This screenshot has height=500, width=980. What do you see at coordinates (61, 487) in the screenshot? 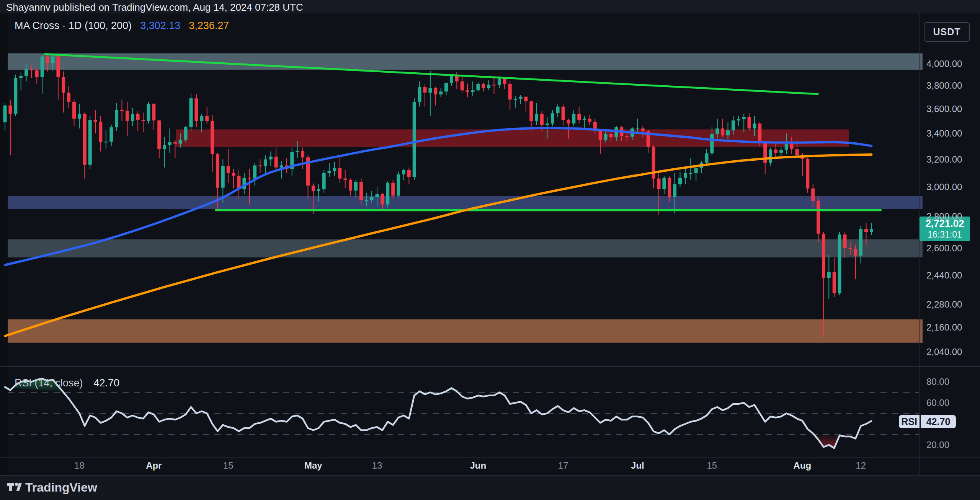
I see `tradingview-brand-text: TradingView` at bounding box center [61, 487].